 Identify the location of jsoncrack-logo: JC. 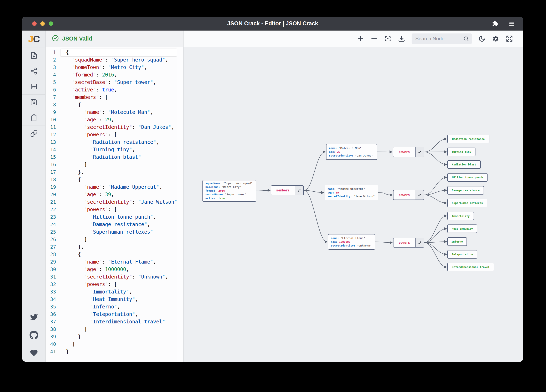
(34, 39).